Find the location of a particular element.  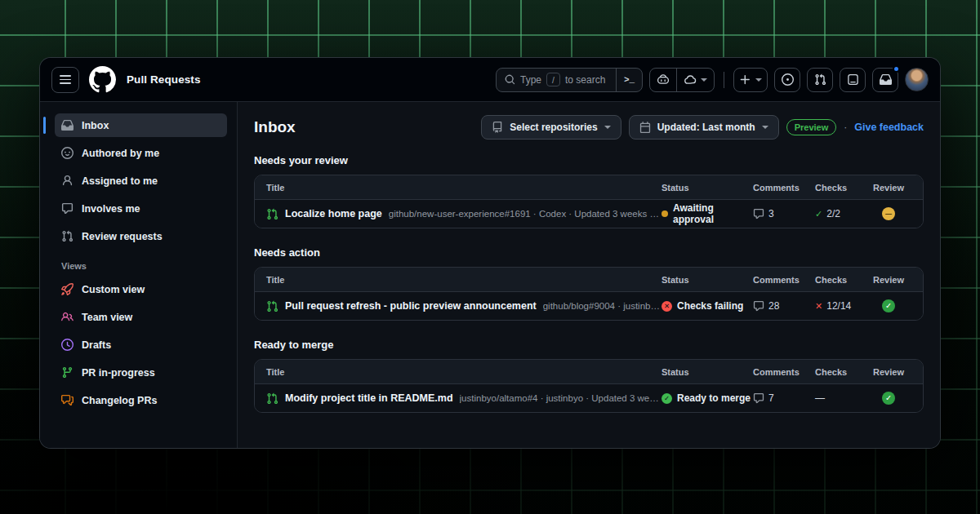

sidebar-item-changelog-prs: Changelog PRs is located at coordinates (140, 400).